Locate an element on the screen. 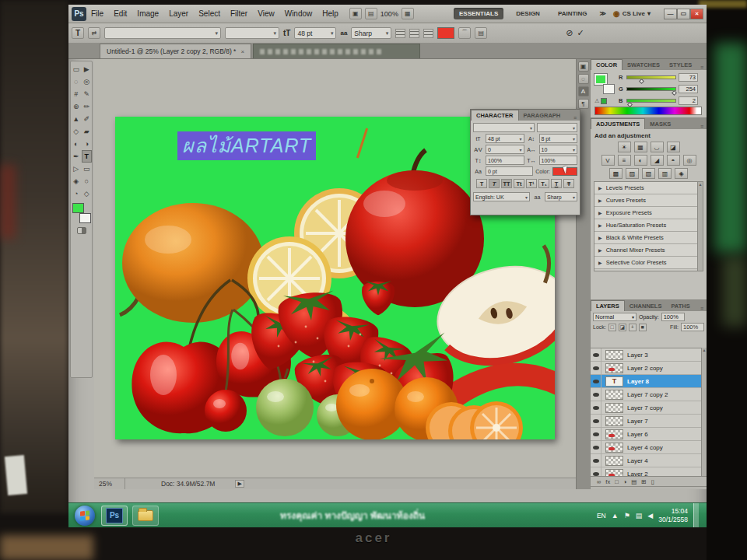 The image size is (747, 560). menu-select: Select is located at coordinates (209, 14).